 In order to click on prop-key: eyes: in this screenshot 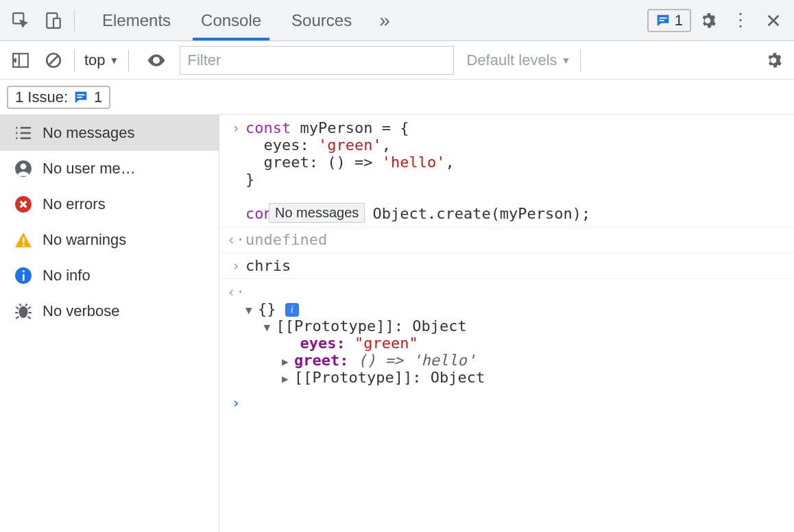, I will do `click(326, 343)`.